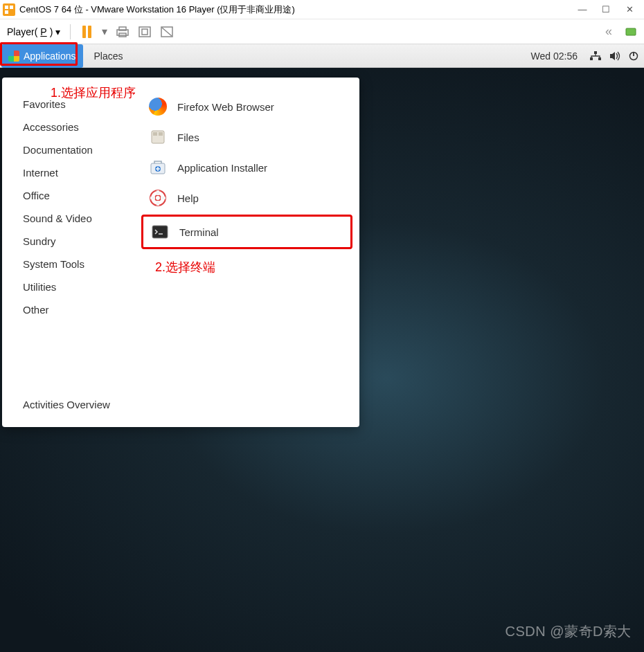  What do you see at coordinates (80, 150) in the screenshot?
I see `category-documentation: Documentation` at bounding box center [80, 150].